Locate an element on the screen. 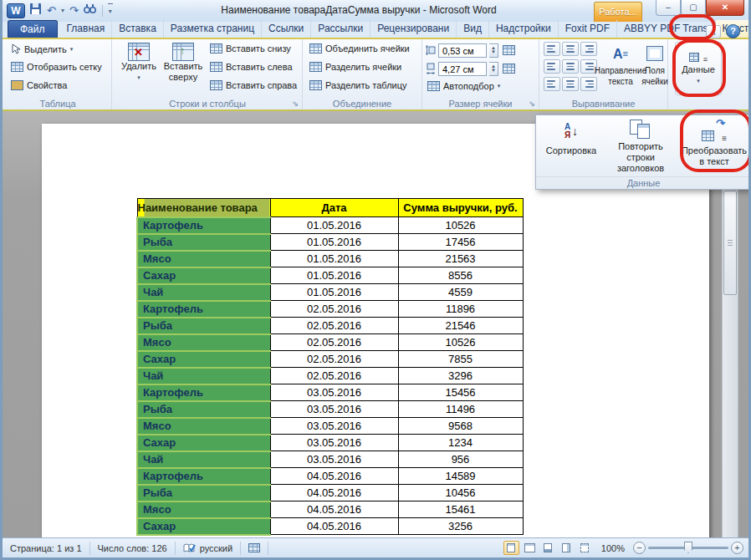 Image resolution: width=751 pixels, height=560 pixels. contextual-tab-group-header: Работа... is located at coordinates (618, 12).